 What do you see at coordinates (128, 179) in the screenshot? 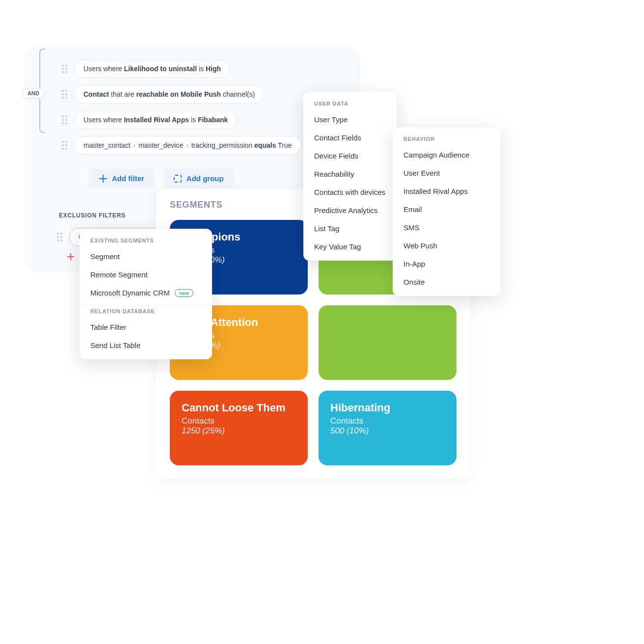
I see `button-label: Add filter` at bounding box center [128, 179].